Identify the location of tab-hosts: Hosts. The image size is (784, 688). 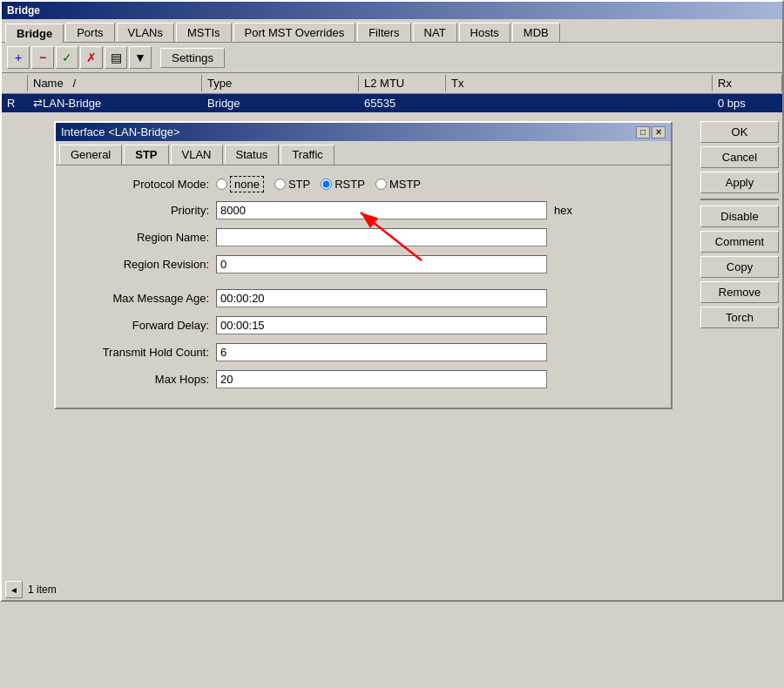
(484, 32).